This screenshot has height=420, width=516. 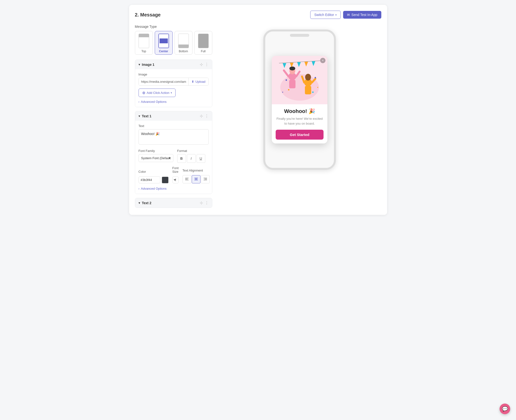 What do you see at coordinates (300, 100) in the screenshot?
I see `phone-mockup: ×` at bounding box center [300, 100].